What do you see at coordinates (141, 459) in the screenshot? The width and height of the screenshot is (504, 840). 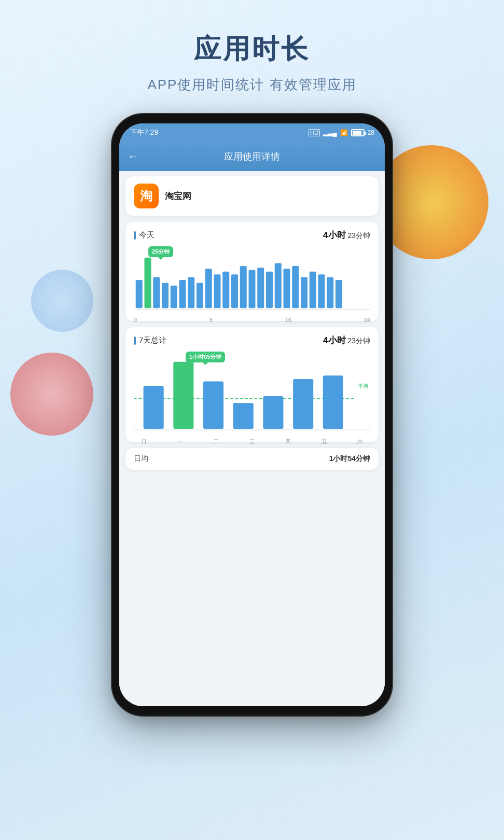 I see `daily-avg-label: 日均` at bounding box center [141, 459].